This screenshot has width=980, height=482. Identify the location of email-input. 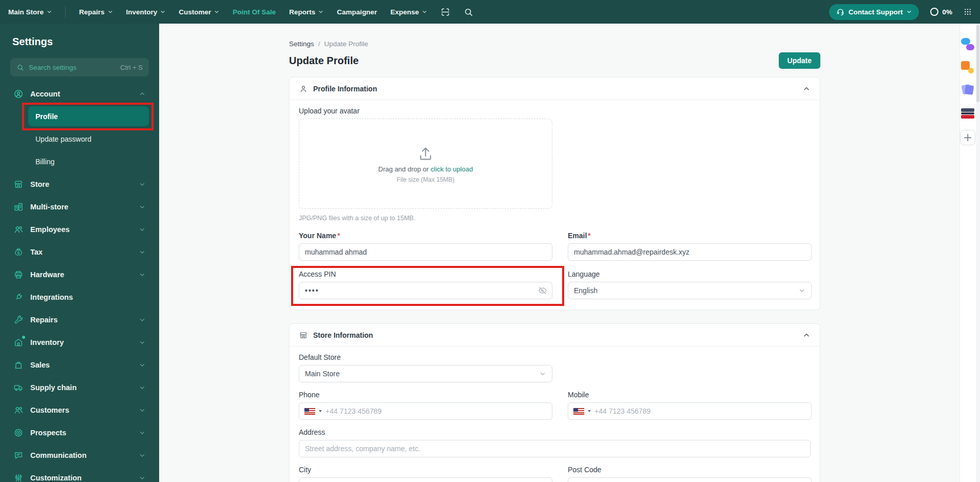
(690, 252).